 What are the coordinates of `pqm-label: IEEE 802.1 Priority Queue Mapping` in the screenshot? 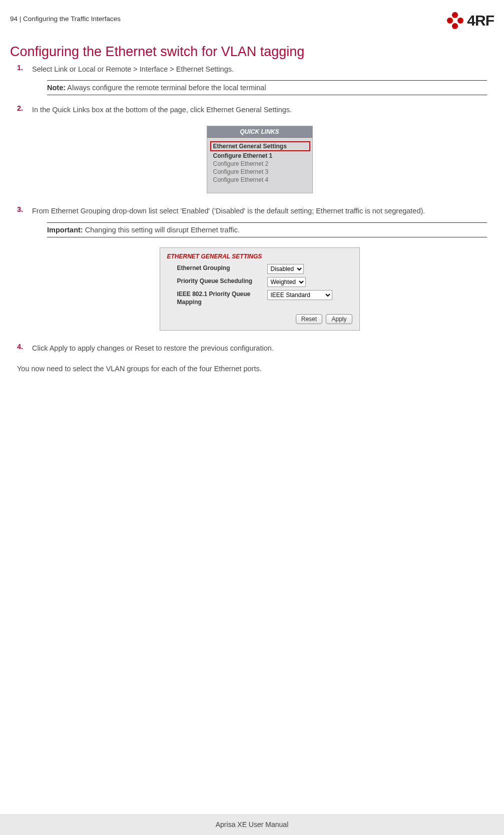 It's located at (217, 298).